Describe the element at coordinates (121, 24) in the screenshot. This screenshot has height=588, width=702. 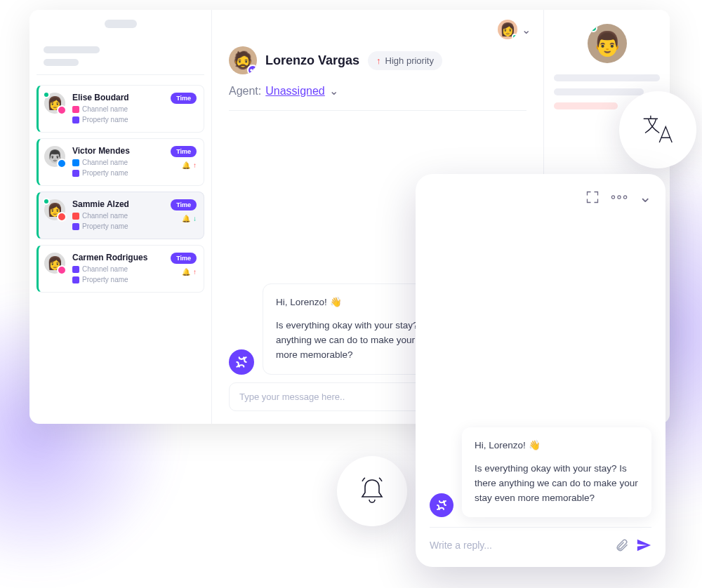
I see `sidebar-handle` at that location.